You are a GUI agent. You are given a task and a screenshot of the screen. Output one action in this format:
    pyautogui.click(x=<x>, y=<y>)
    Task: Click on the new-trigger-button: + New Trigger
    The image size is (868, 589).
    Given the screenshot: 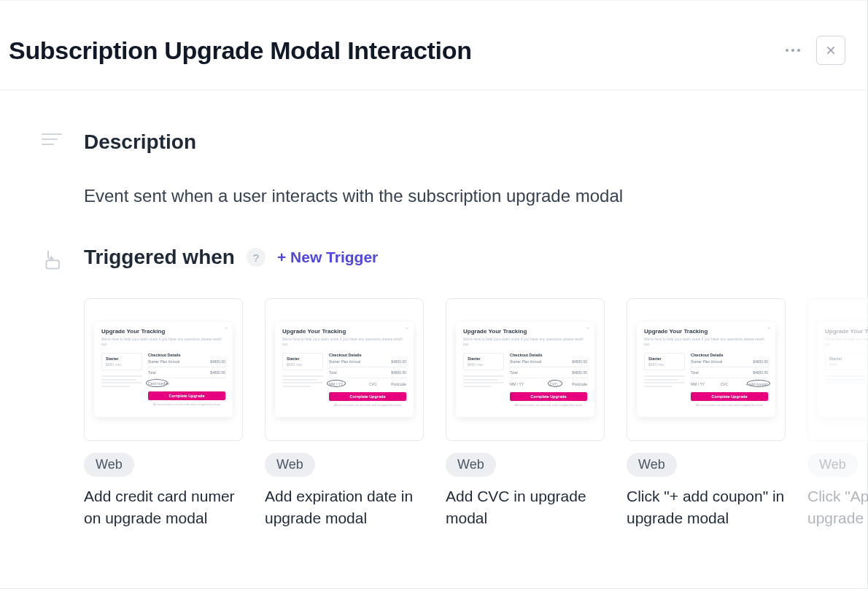 What is the action you would take?
    pyautogui.click(x=328, y=257)
    